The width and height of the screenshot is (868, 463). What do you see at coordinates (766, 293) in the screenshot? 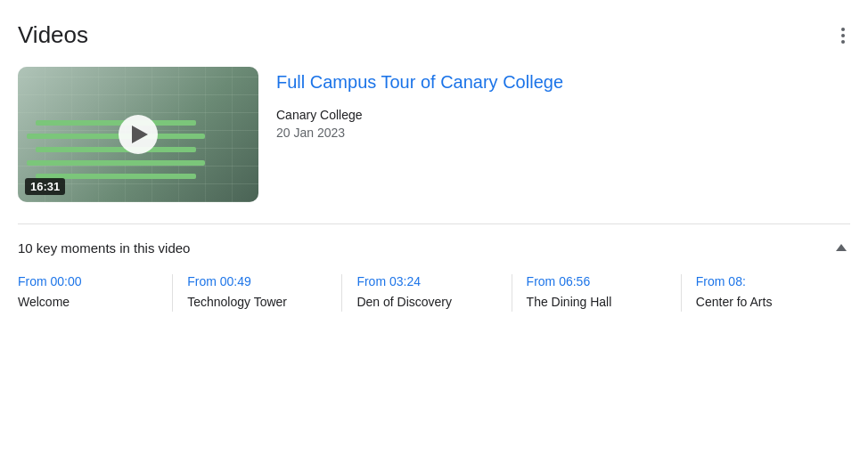
I see `moment-item-4: From 08: Center fo Arts` at bounding box center [766, 293].